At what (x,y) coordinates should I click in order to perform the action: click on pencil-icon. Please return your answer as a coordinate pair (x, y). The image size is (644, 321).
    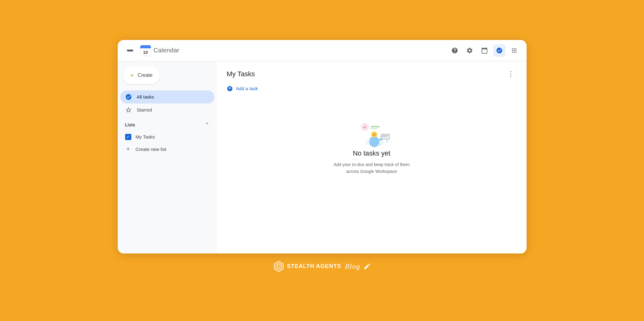
    Looking at the image, I should click on (367, 266).